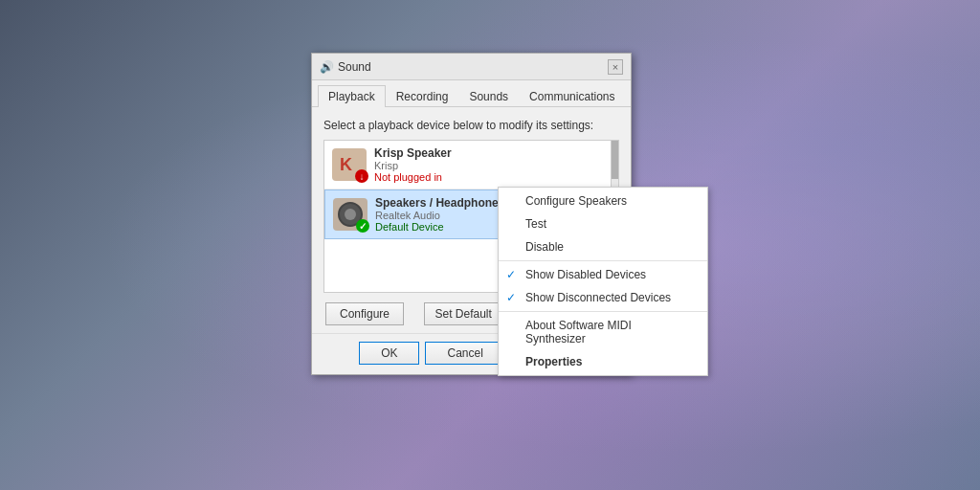 This screenshot has width=980, height=490. Describe the element at coordinates (349, 165) in the screenshot. I see `krisp-device-icon: K ↓` at that location.